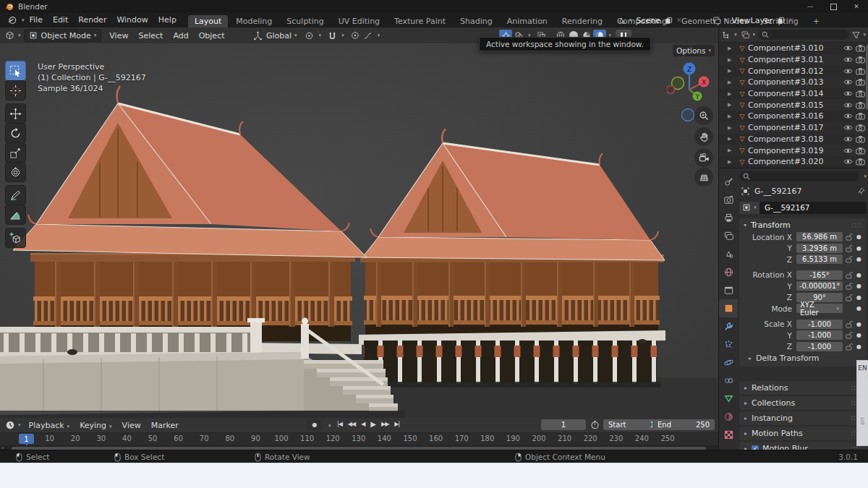 The width and height of the screenshot is (868, 488). I want to click on frame-start-field: Start1, so click(631, 425).